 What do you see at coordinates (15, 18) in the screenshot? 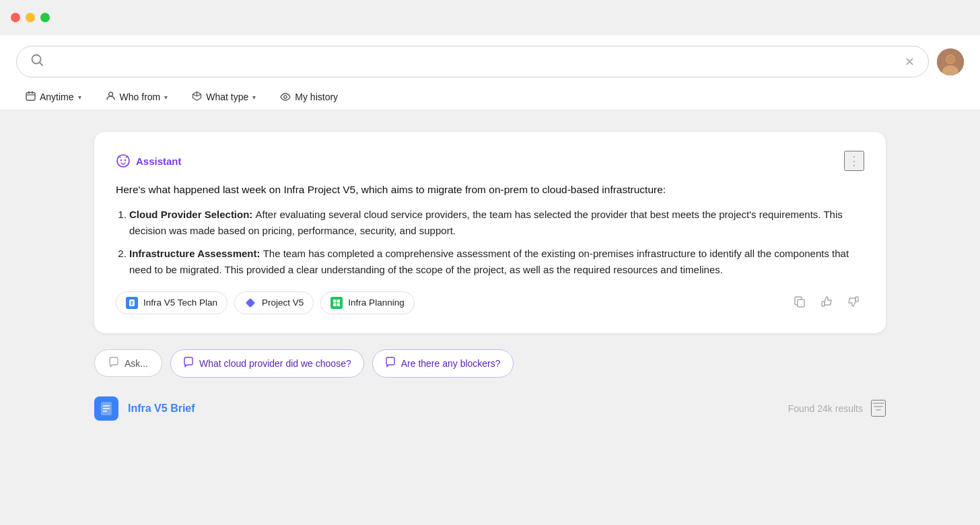
I see `close-button` at bounding box center [15, 18].